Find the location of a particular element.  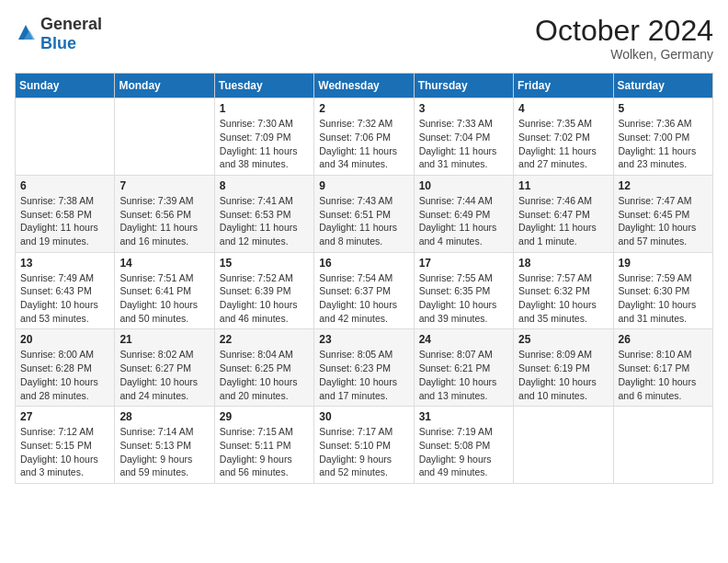

day-number: 6 is located at coordinates (64, 186).